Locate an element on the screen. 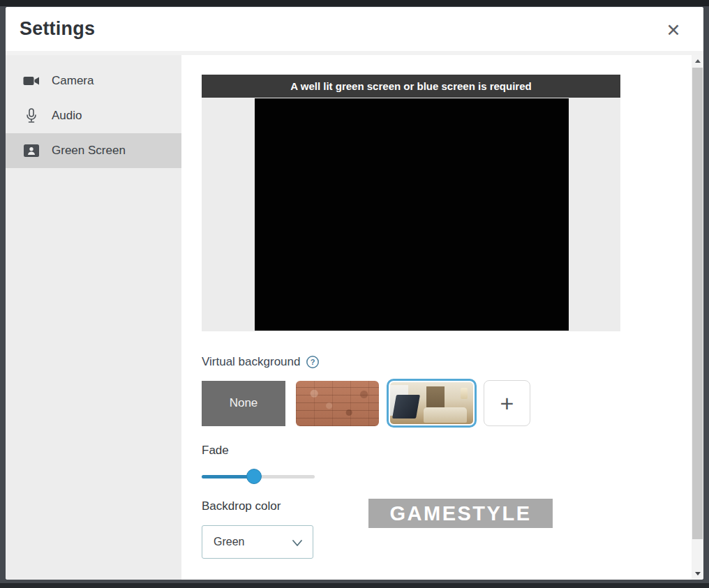 This screenshot has width=709, height=588. sidebar-item-camera: Camera is located at coordinates (94, 81).